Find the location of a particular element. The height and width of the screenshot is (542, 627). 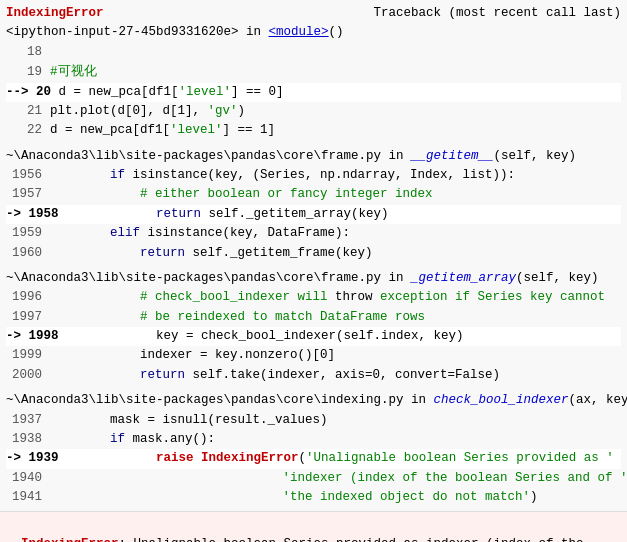

code-line-1940: 1940 'indexer (index of the boolean Seri… is located at coordinates (314, 478).